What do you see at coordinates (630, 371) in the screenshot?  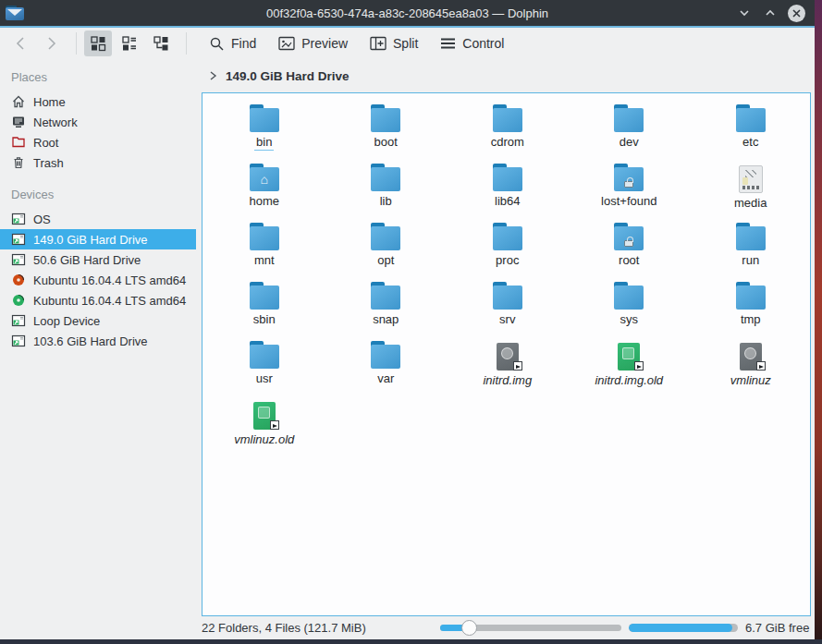 I see `file-item-initrd-img-old: initrd.img.old` at bounding box center [630, 371].